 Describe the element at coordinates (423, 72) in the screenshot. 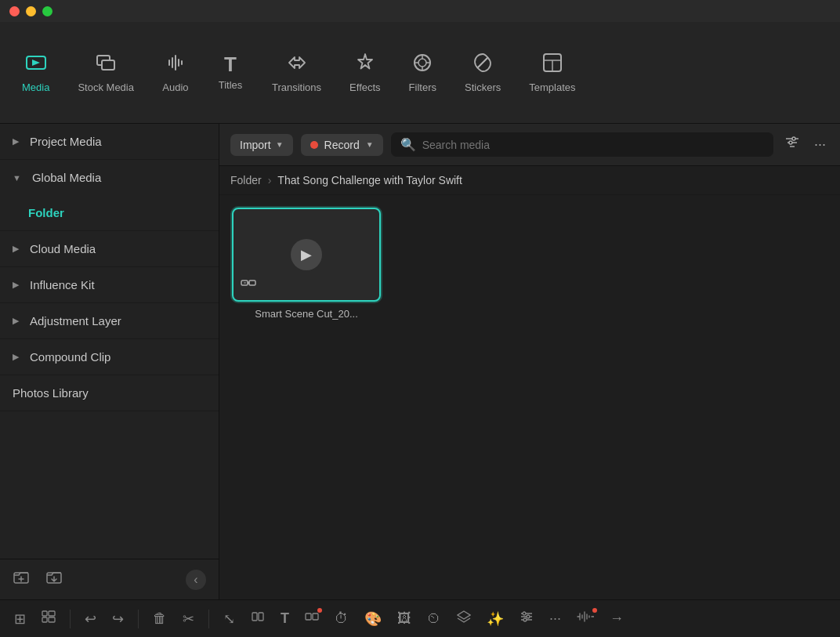

I see `nav-item-filters: Filters` at that location.